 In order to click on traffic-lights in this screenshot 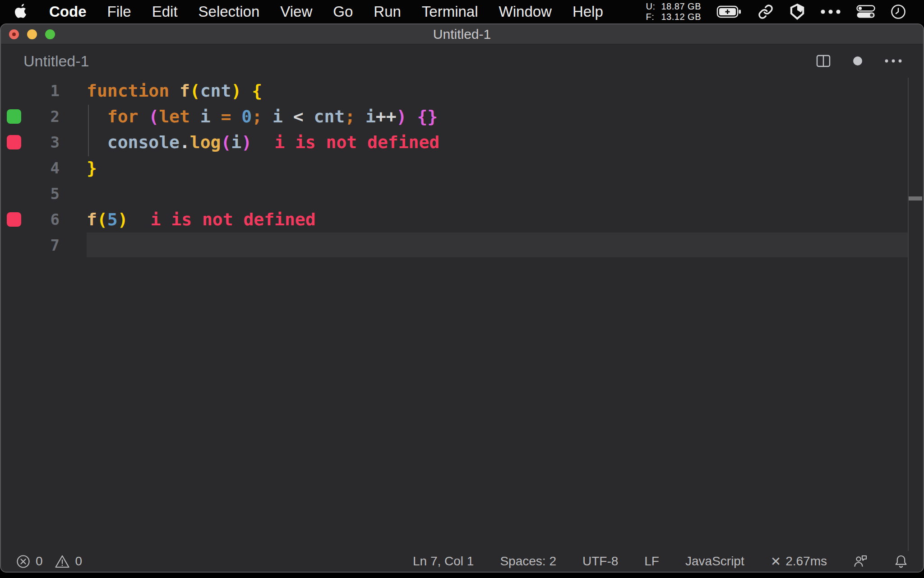, I will do `click(32, 34)`.